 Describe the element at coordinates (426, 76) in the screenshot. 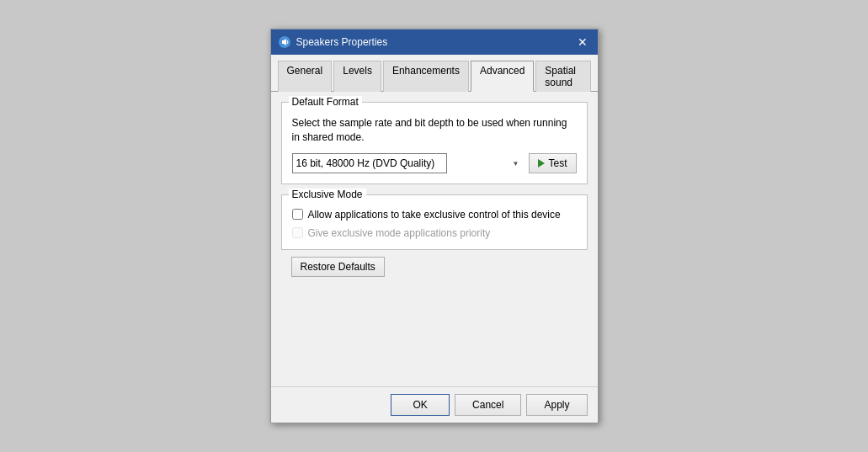

I see `tab-enhancements: Enhancements` at that location.